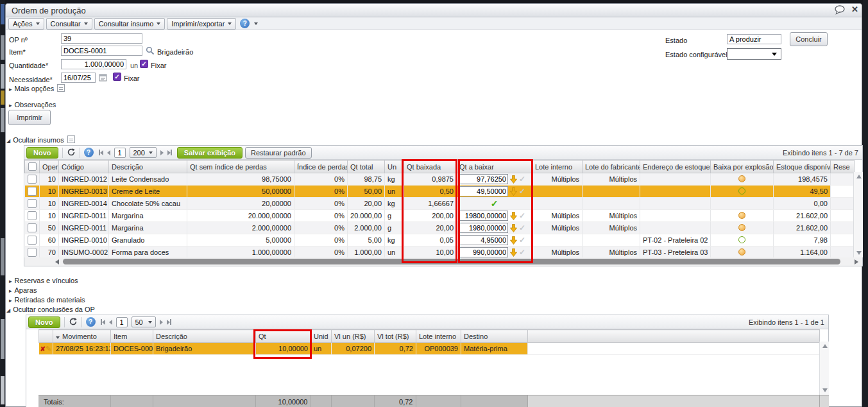 Image resolution: width=868 pixels, height=407 pixels. I want to click on col-reservado: Rese, so click(843, 167).